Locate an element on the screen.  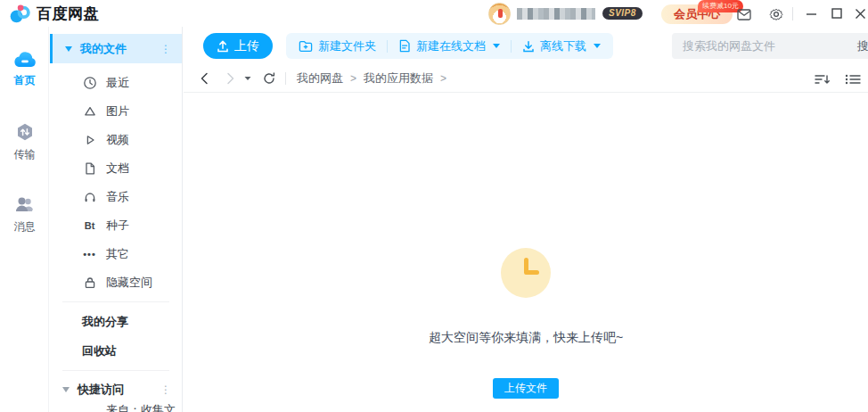
lock-icon is located at coordinates (89, 283).